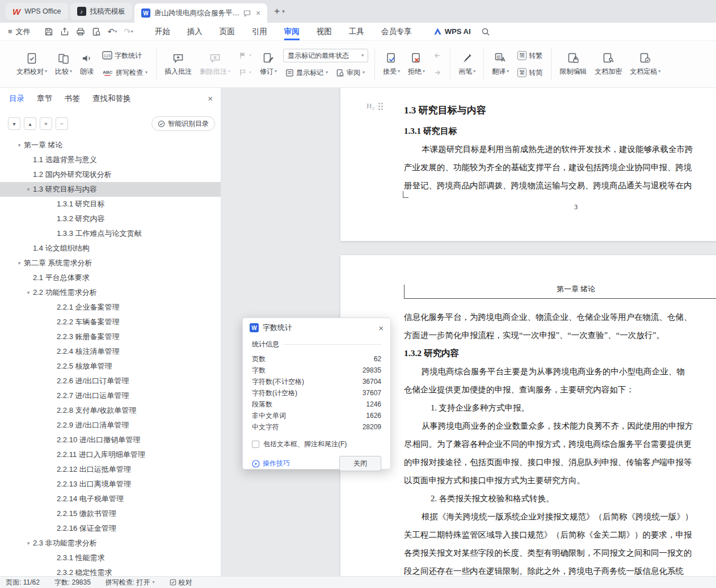 This screenshot has width=716, height=588. I want to click on toc-item: 1.3.1 研究目标, so click(110, 204).